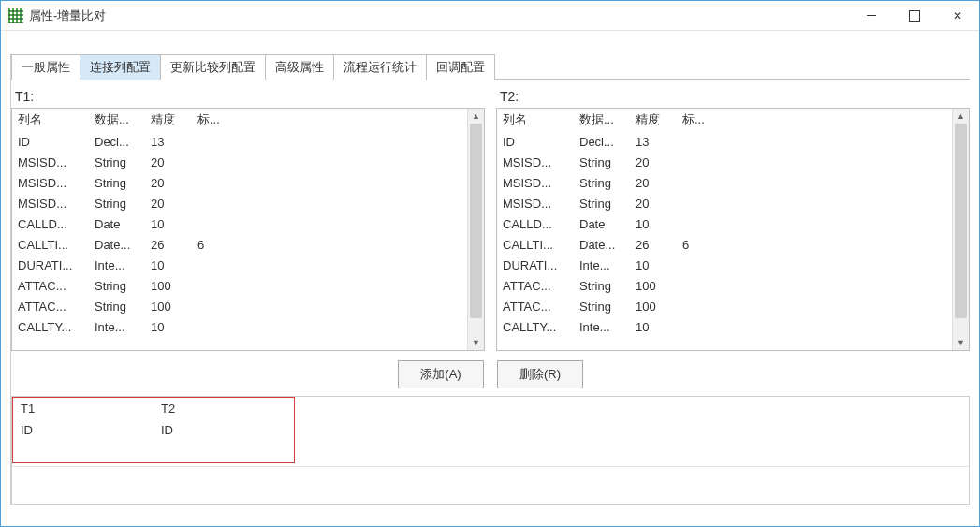 This screenshot has width=980, height=527. What do you see at coordinates (154, 451) in the screenshot?
I see `result-row-empty` at bounding box center [154, 451].